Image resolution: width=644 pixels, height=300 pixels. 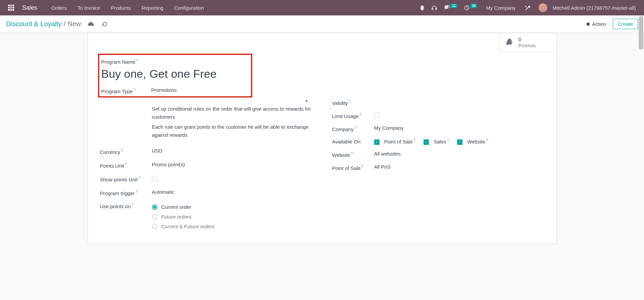 I want to click on control-panel: Discount & Loyalty / New Action Create, so click(x=322, y=24).